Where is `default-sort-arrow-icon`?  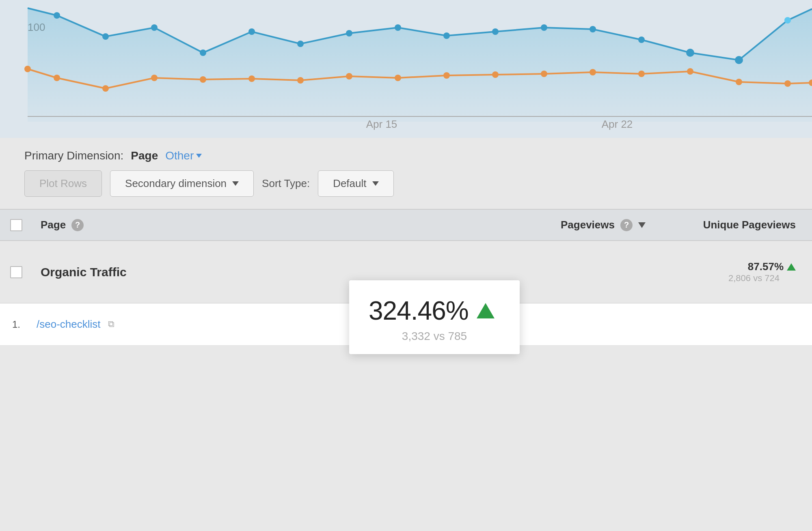 default-sort-arrow-icon is located at coordinates (376, 183).